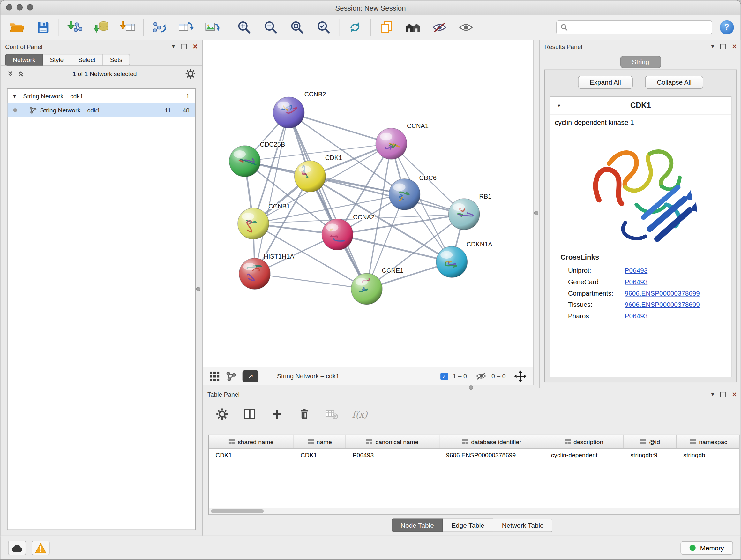 This screenshot has width=741, height=560. Describe the element at coordinates (639, 27) in the screenshot. I see `search-input` at that location.